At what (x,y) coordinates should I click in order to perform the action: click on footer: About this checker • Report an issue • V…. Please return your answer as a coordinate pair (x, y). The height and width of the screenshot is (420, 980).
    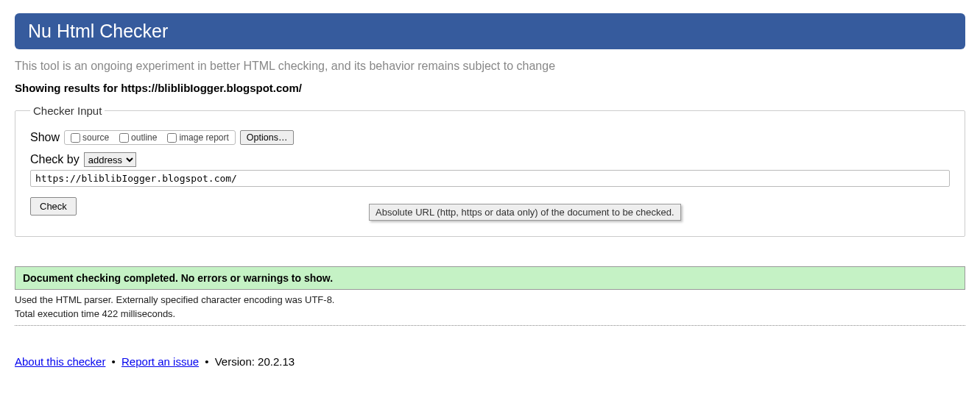
    Looking at the image, I should click on (490, 362).